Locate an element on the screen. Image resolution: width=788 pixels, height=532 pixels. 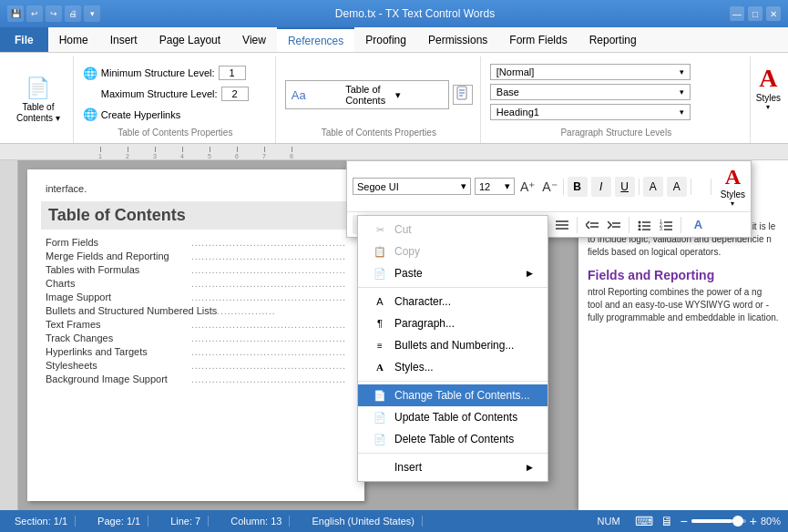
create-hyperlinks-row: 🌐 Create Hyperlinks is located at coordinates (175, 115).